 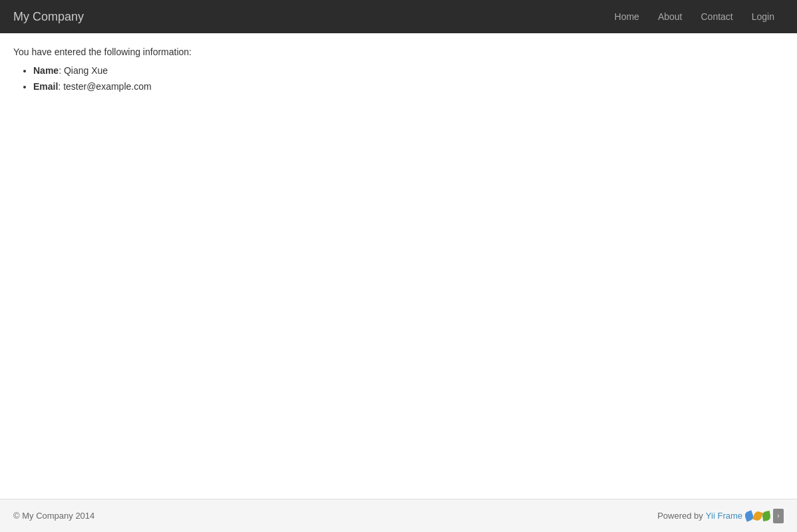 I want to click on nav-link-login: Login, so click(x=763, y=17).